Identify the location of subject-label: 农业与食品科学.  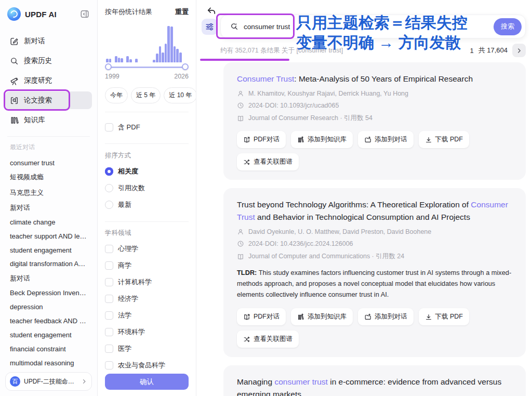
(141, 365).